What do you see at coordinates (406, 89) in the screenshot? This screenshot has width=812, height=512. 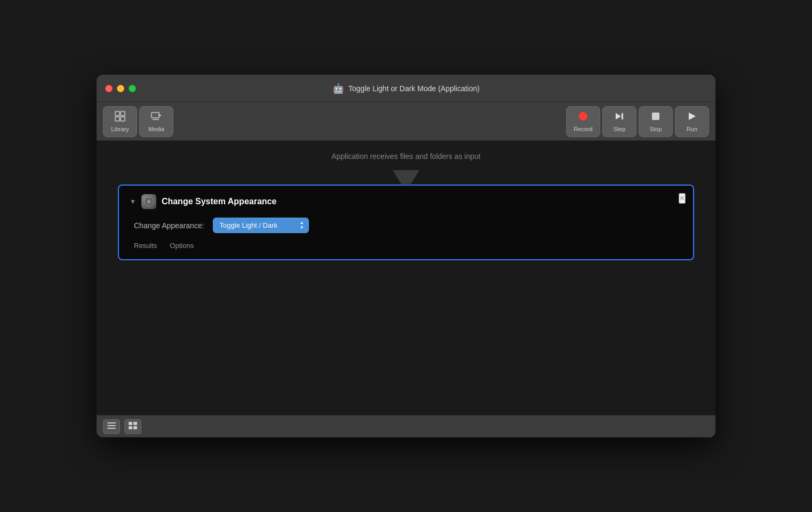 I see `title-bar: 🤖 Toggle Light or Dark Mode (Application…` at bounding box center [406, 89].